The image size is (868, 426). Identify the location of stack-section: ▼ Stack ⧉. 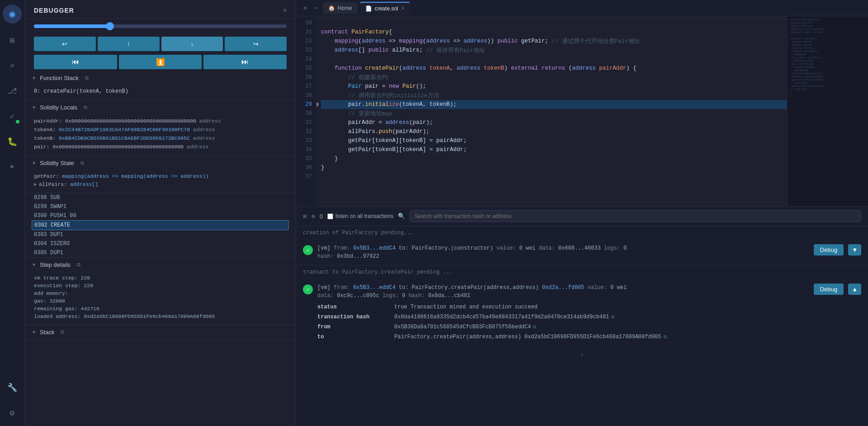
(160, 332).